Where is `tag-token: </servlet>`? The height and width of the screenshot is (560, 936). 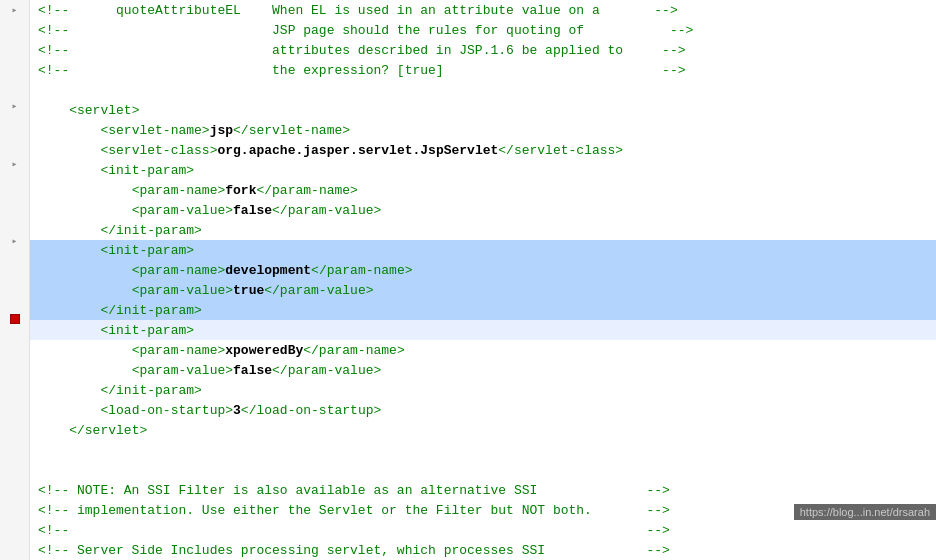 tag-token: </servlet> is located at coordinates (108, 430).